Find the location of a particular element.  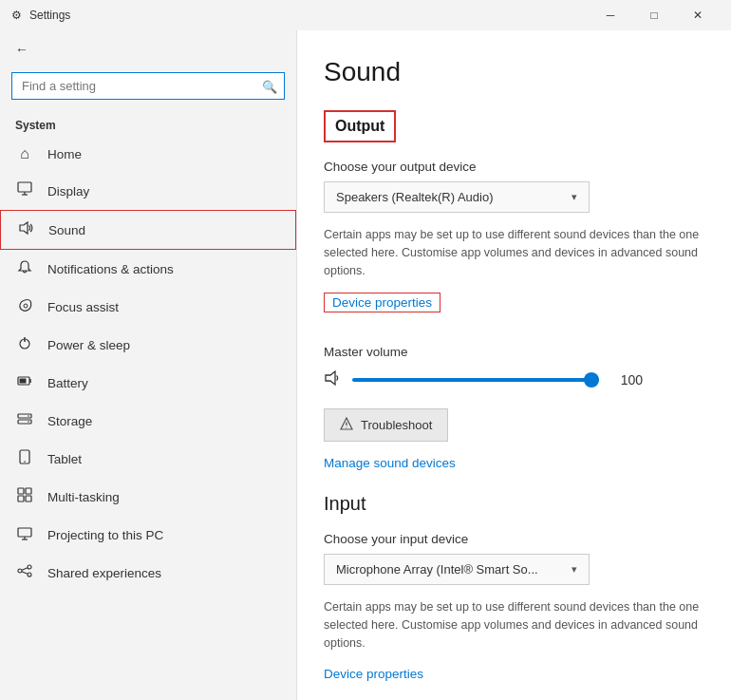

volume-label: Master volume is located at coordinates (513, 351).